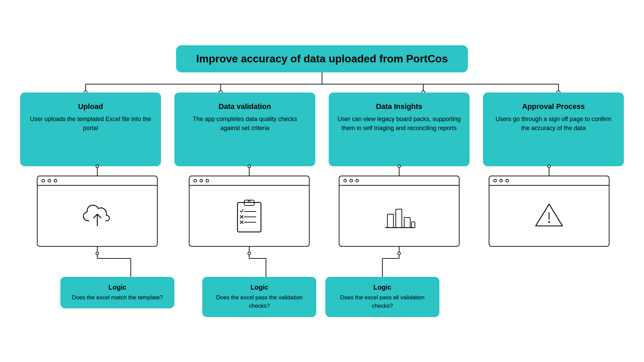 This screenshot has width=644, height=362. I want to click on dot-4c, so click(507, 181).